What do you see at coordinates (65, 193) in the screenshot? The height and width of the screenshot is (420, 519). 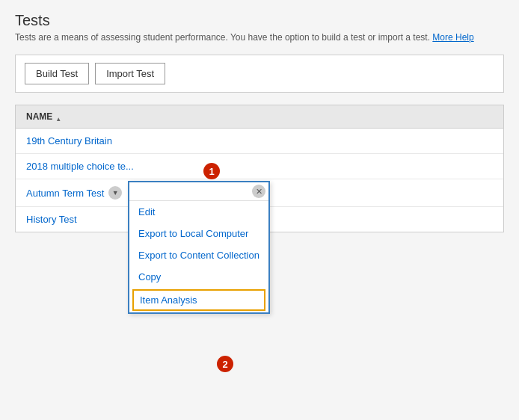 I see `test-link-row3: Autumn Term Test` at bounding box center [65, 193].